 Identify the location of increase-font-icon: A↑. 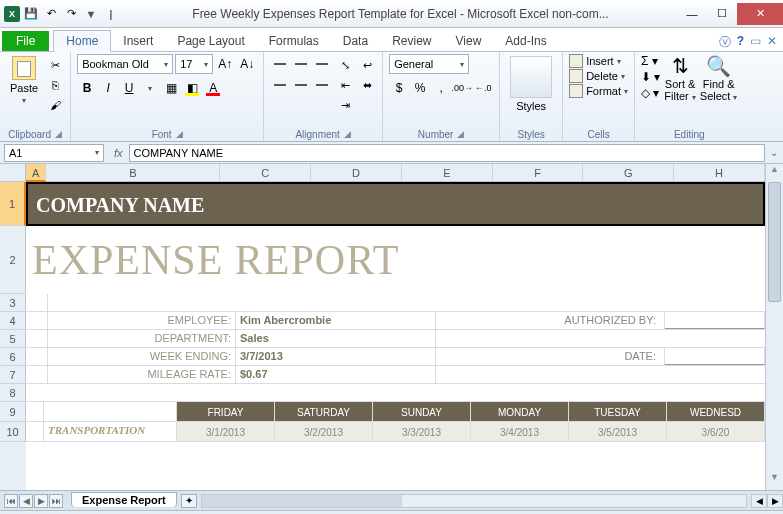
(225, 64).